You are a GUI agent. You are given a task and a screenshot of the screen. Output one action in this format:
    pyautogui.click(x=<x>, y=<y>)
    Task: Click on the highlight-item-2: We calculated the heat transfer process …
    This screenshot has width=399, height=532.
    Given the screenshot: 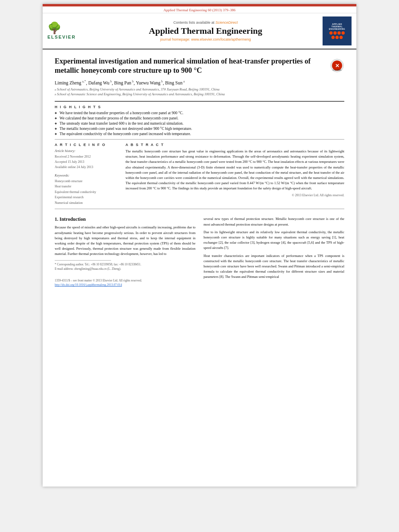 What is the action you would take?
    pyautogui.click(x=200, y=118)
    